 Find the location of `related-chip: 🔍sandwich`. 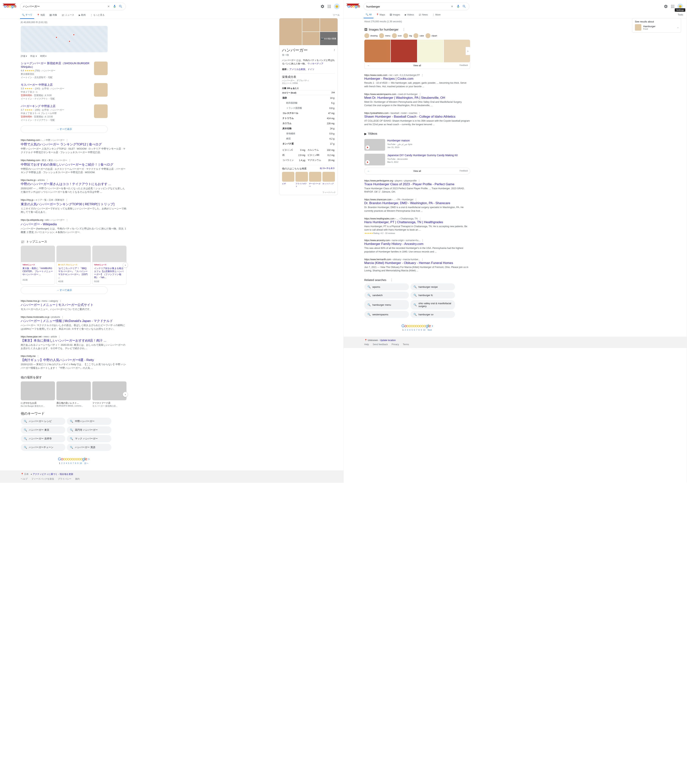

related-chip: 🔍sandwich is located at coordinates (386, 295).